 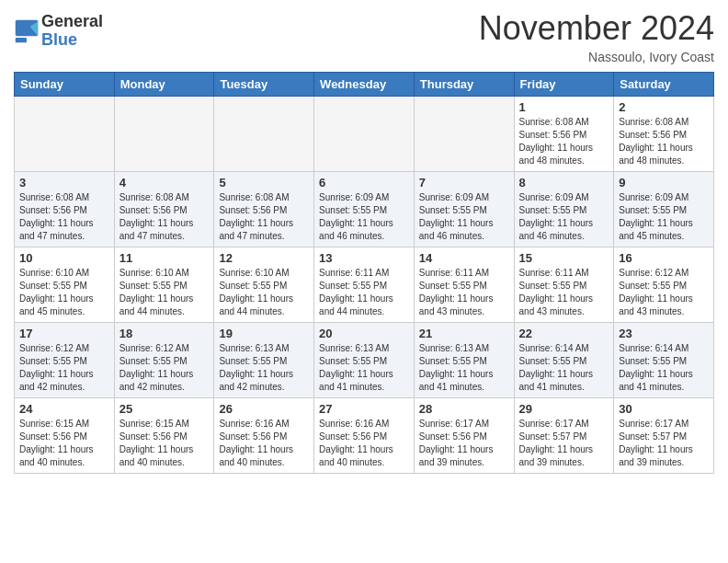 I want to click on table-row: 13Sunrise: 6:11 AM Sunset: 5:55 PM Dayli…, so click(x=364, y=285).